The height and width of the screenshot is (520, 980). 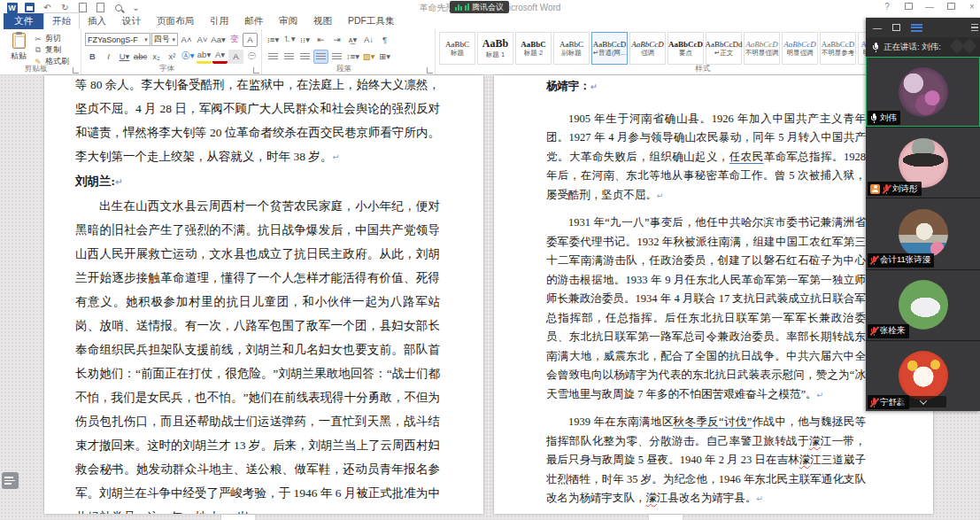 I want to click on meeting-gallery-view-button, so click(x=917, y=28).